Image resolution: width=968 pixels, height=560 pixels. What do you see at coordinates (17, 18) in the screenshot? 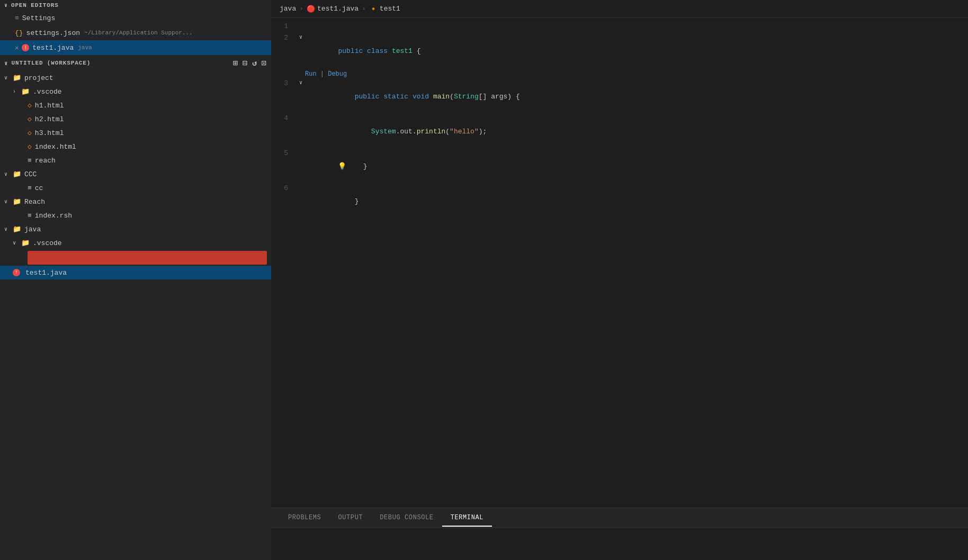
I see `list-icon: ≡` at bounding box center [17, 18].